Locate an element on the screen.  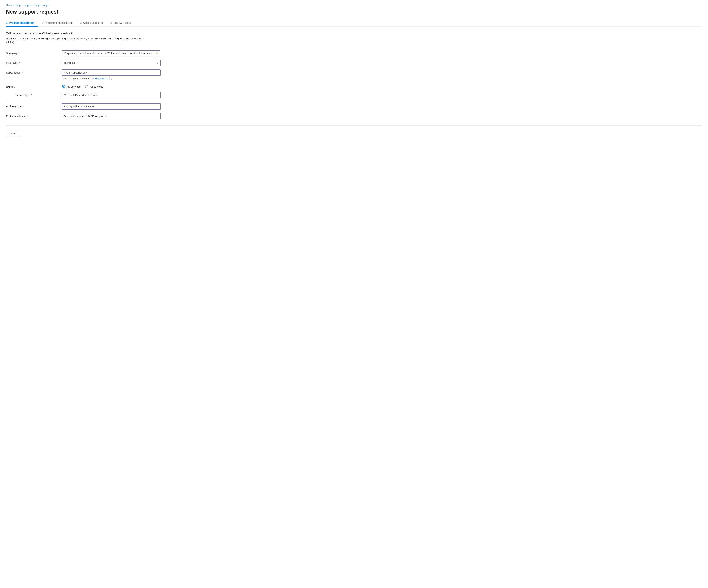
tab-additional-details: 3. Additional details is located at coordinates (92, 23).